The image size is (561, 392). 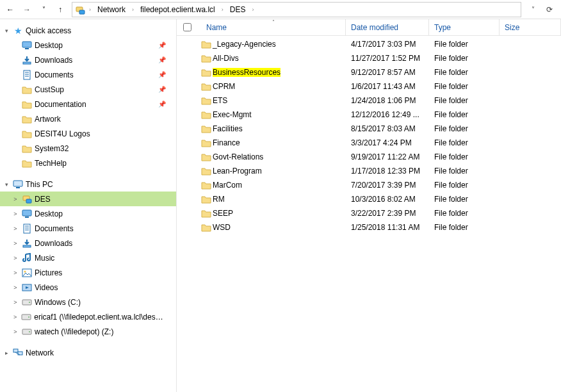 What do you see at coordinates (178, 10) in the screenshot?
I see `breadcrumb: filedepot.eclient.wa.lcl` at bounding box center [178, 10].